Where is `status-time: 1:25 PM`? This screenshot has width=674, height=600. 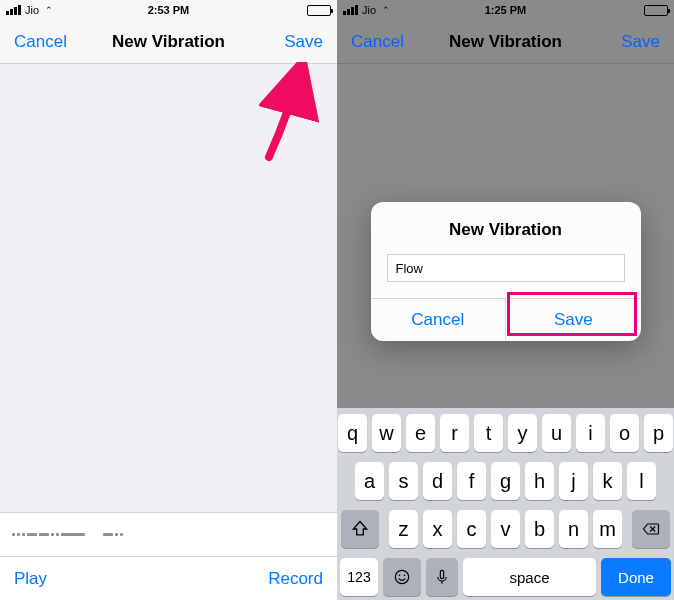
status-time: 1:25 PM is located at coordinates (506, 10).